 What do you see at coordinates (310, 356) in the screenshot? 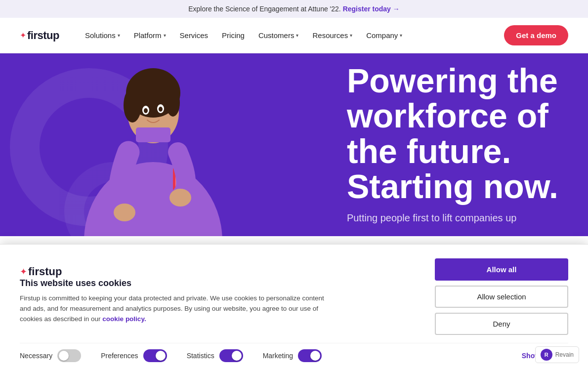
I see `toggle-marketing` at bounding box center [310, 356].